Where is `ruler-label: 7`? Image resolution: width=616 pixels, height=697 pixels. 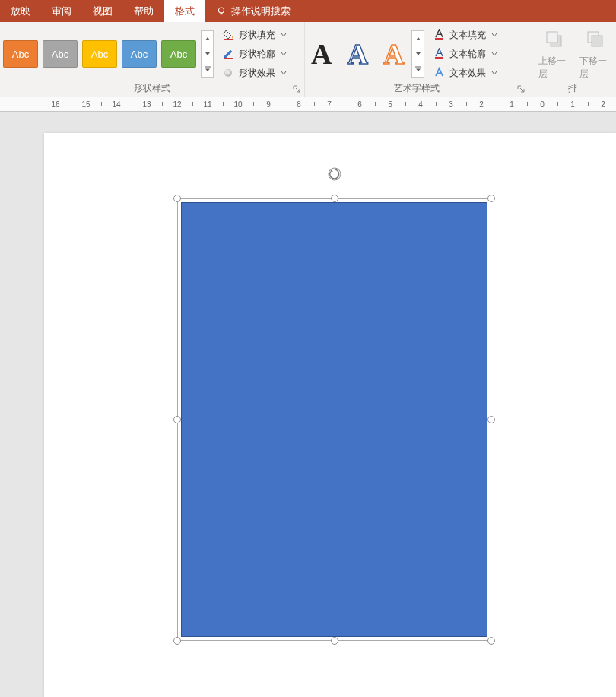
ruler-label: 7 is located at coordinates (329, 105).